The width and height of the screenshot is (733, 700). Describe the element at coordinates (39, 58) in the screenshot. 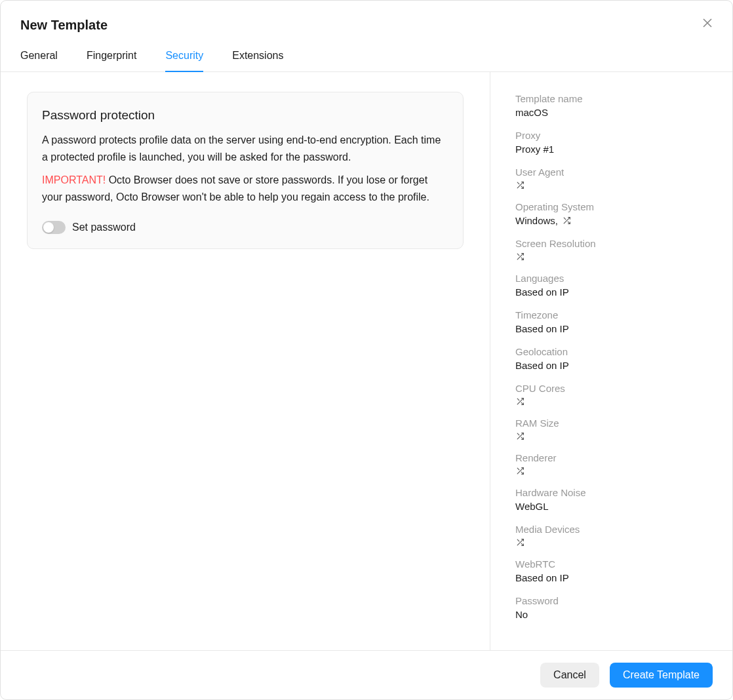

I see `tab-general: General` at that location.